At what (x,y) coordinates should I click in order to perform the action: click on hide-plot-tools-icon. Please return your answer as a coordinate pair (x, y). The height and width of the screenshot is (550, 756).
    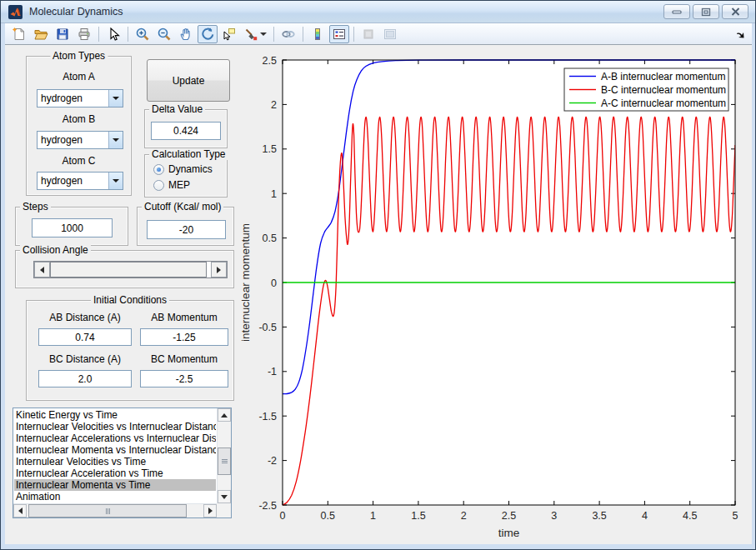
    Looking at the image, I should click on (368, 34).